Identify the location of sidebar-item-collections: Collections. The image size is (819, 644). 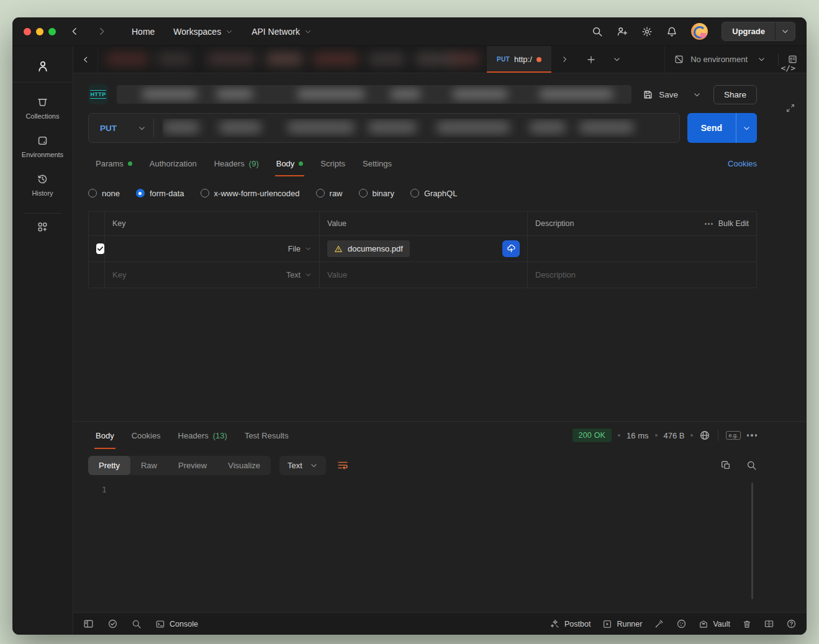
(42, 108).